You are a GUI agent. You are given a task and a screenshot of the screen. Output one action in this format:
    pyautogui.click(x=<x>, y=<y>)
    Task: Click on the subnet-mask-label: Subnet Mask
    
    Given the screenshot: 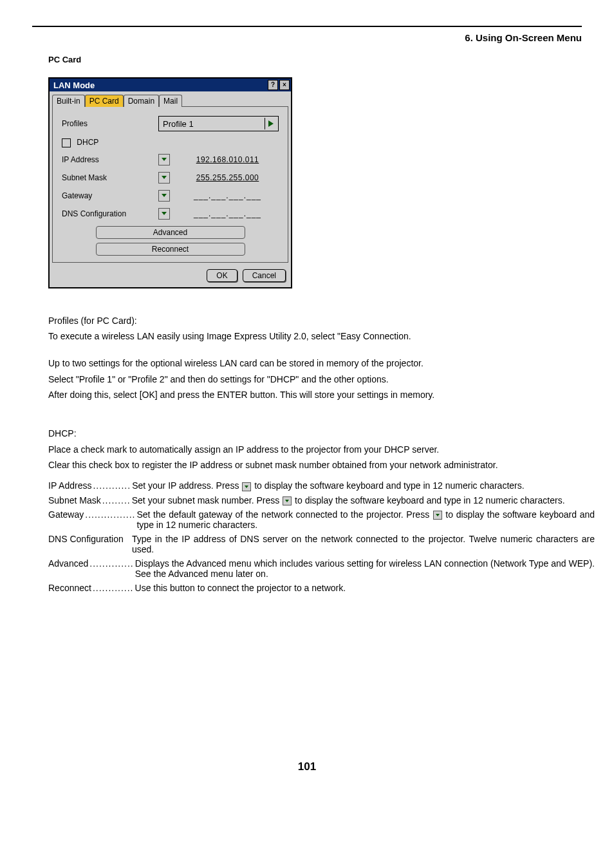 What is the action you would take?
    pyautogui.click(x=110, y=178)
    